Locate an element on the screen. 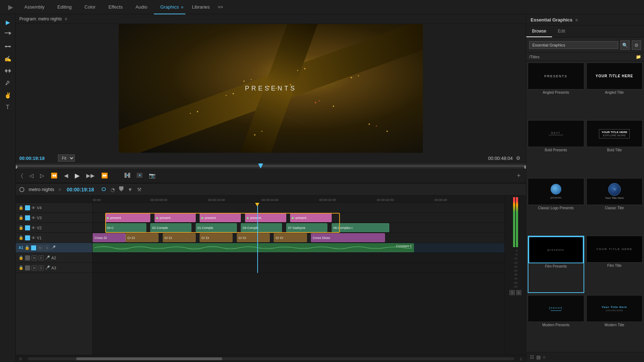 This screenshot has height=362, width=644. template-classic-logo-presents: presents Classic Logo Presents is located at coordinates (556, 206).